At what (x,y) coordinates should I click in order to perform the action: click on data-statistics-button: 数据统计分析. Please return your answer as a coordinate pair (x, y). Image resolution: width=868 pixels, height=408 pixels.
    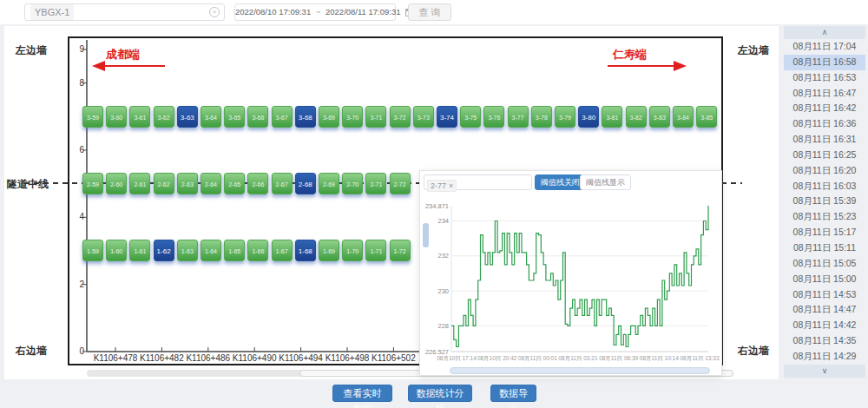
    Looking at the image, I should click on (440, 393).